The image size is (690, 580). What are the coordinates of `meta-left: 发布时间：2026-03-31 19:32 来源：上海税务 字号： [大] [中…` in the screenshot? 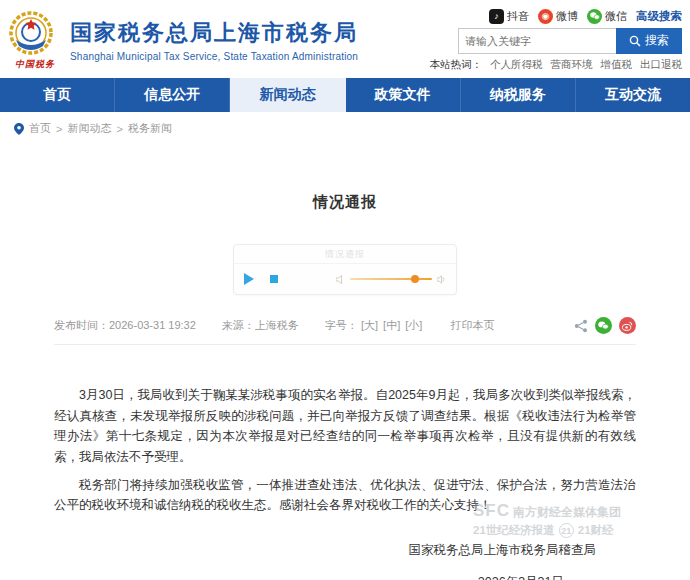 It's located at (274, 326).